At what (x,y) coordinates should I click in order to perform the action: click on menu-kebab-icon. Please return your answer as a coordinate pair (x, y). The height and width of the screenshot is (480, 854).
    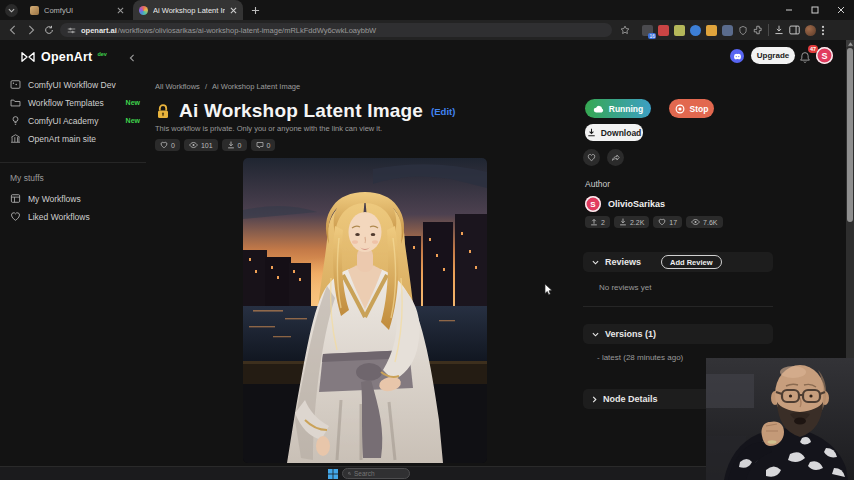
    Looking at the image, I should click on (823, 30).